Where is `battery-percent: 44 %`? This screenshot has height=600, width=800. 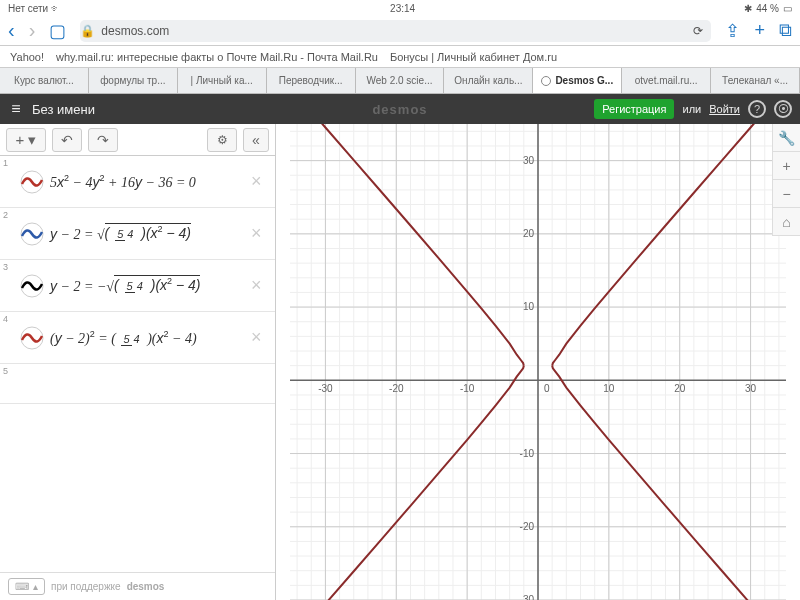
battery-percent: 44 % is located at coordinates (768, 8).